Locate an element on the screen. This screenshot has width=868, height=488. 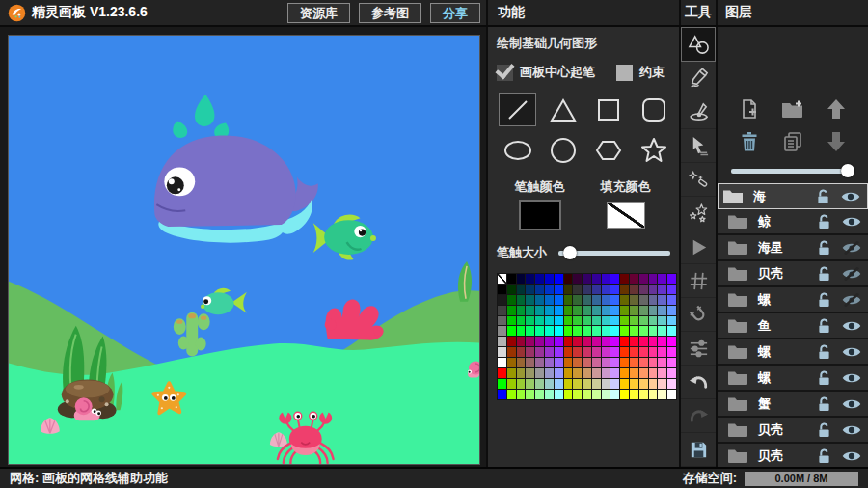
redo-button is located at coordinates (698, 417).